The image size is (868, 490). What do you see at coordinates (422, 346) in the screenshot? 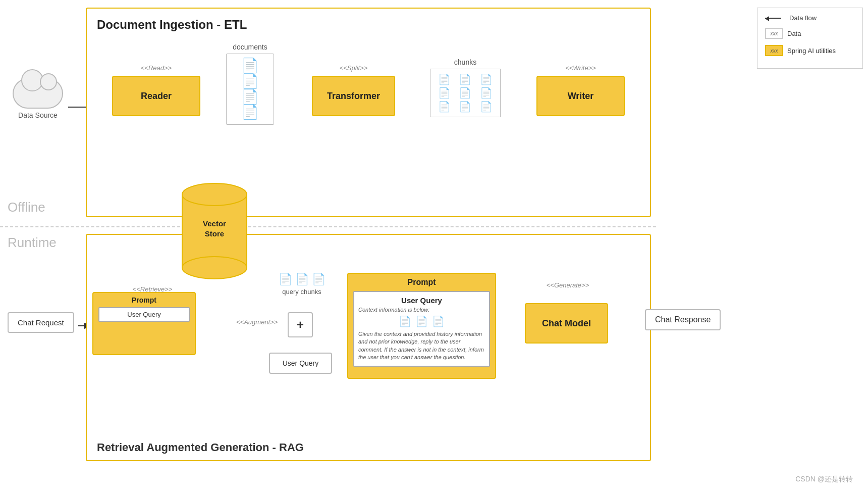
I see `context-text: Given the context and provided history i…` at bounding box center [422, 346].